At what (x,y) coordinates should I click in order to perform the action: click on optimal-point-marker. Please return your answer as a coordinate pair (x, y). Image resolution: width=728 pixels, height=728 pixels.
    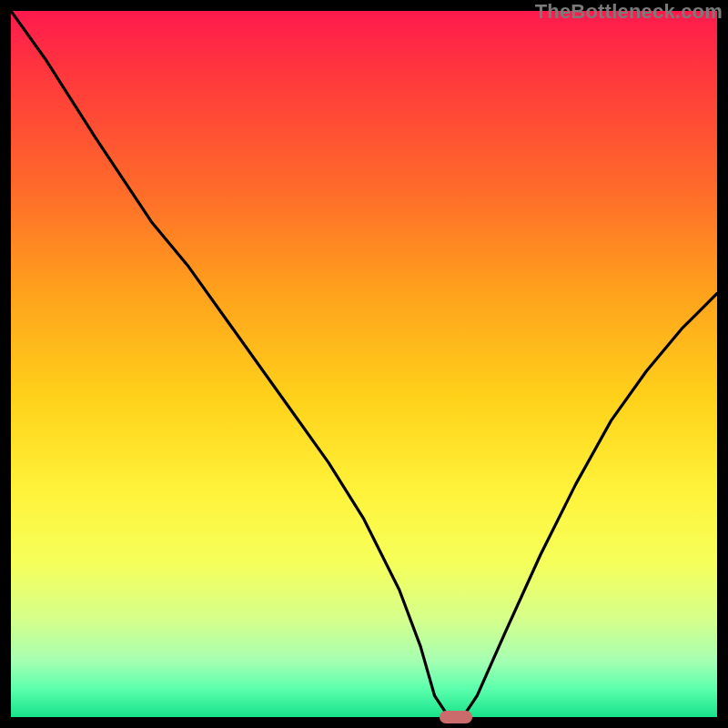
    Looking at the image, I should click on (456, 717).